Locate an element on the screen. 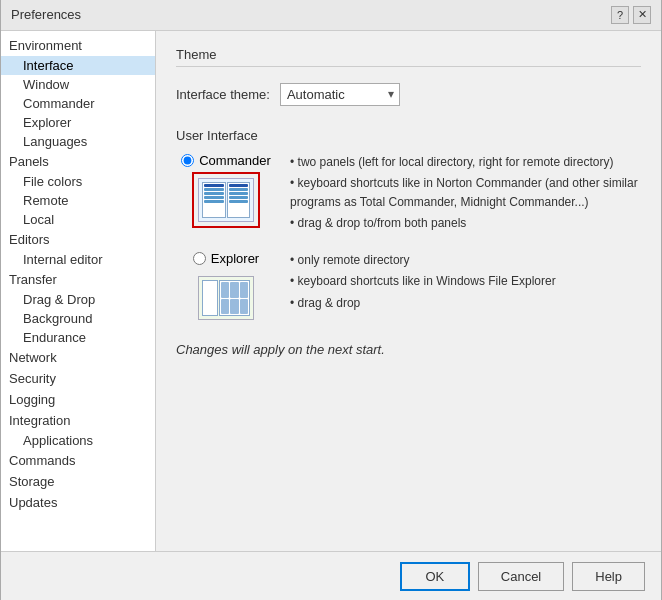 Image resolution: width=662 pixels, height=600 pixels. help-button: ? is located at coordinates (620, 15).